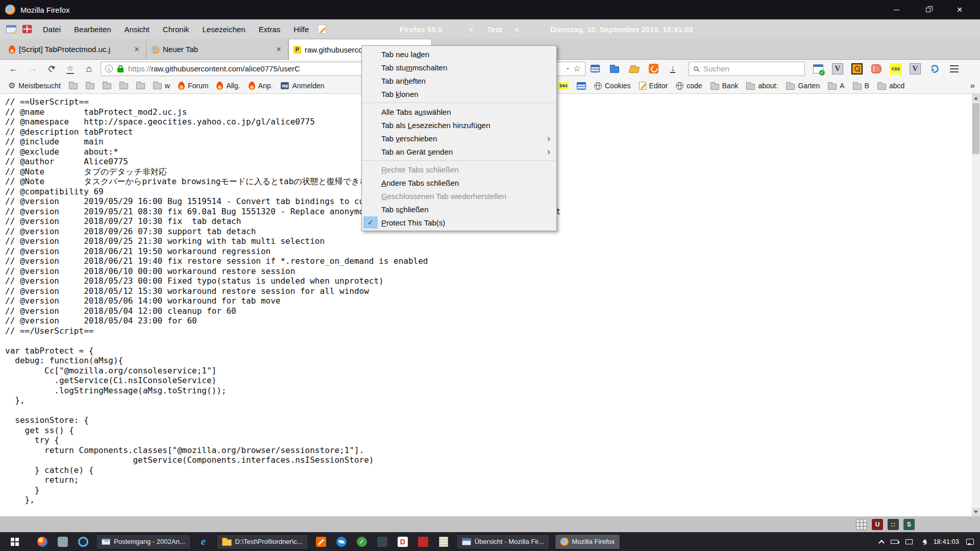 This screenshot has height=551, width=980. What do you see at coordinates (588, 542) in the screenshot?
I see `taskbar-button-firefox: Mozilla Firefox` at bounding box center [588, 542].